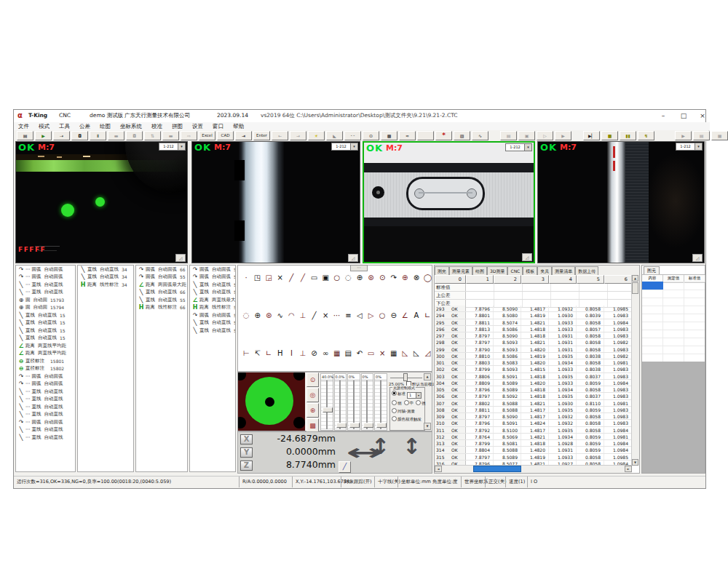  Describe the element at coordinates (497, 271) in the screenshot. I see `results-tab: 3D测量` at that location.